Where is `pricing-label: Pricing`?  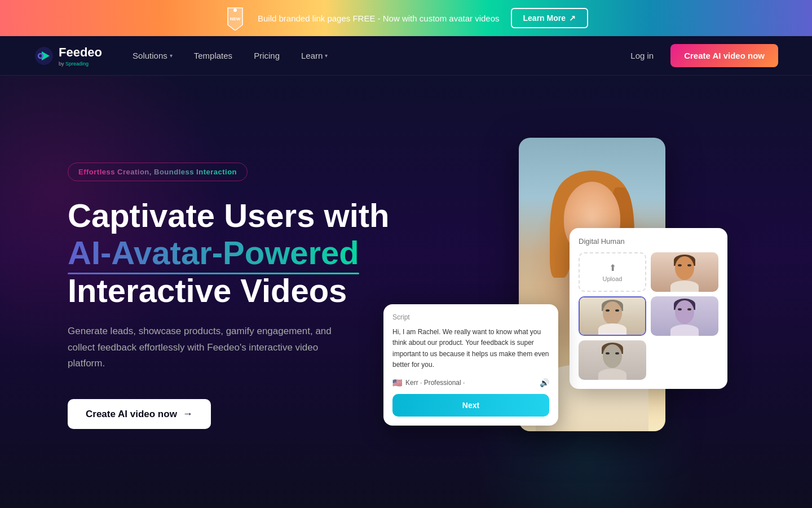 pricing-label: Pricing is located at coordinates (267, 55).